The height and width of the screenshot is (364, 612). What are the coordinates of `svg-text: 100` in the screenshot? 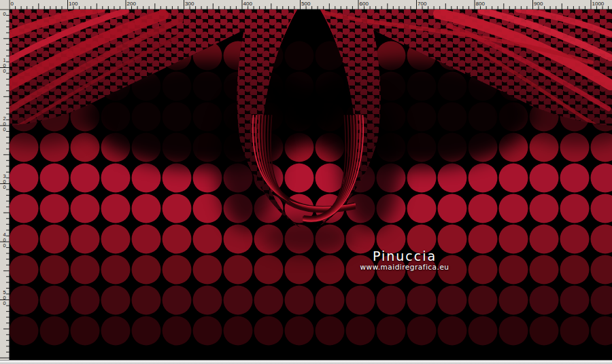 It's located at (73, 4).